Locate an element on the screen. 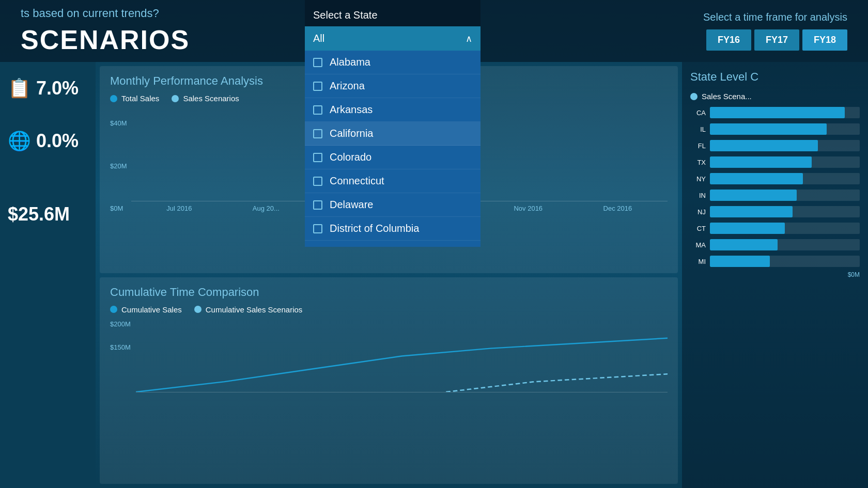  x-label-jul: Jul 2016 is located at coordinates (179, 209).